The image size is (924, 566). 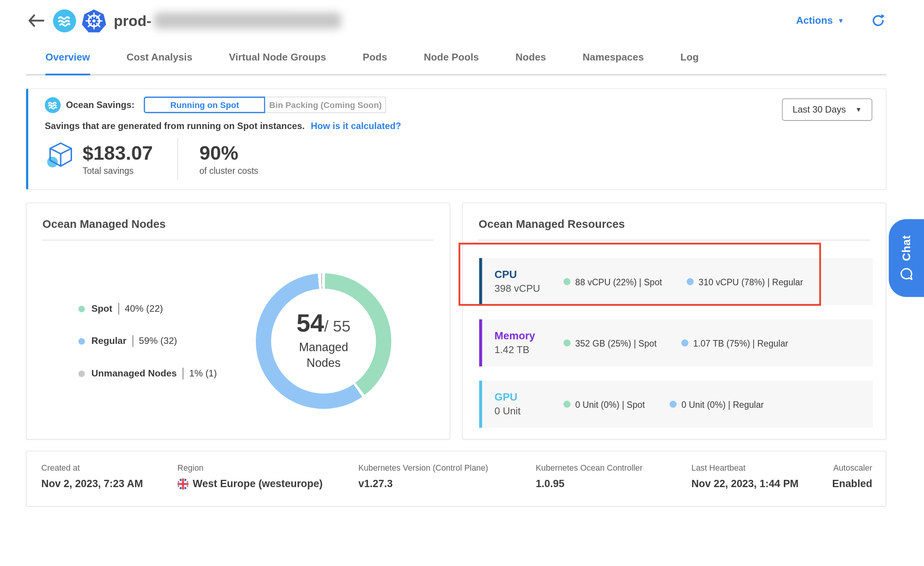 What do you see at coordinates (529, 411) in the screenshot?
I see `resource-total: 0 Unit` at bounding box center [529, 411].